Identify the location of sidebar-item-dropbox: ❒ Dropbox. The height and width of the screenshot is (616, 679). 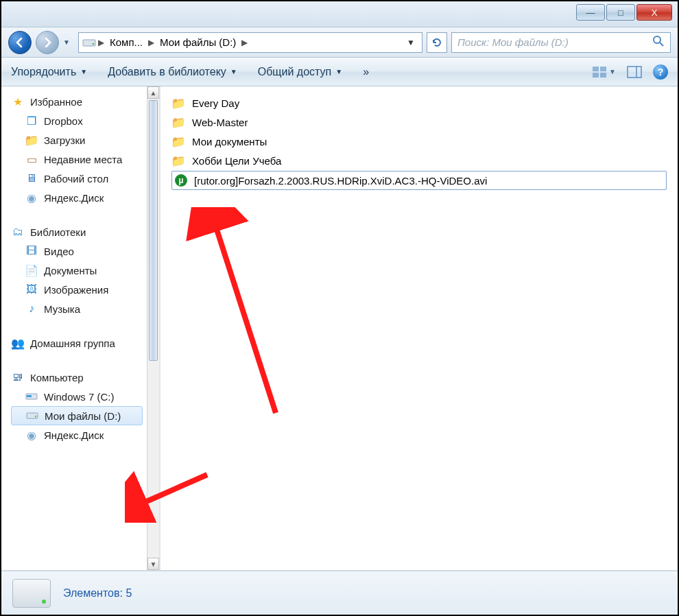
(84, 121).